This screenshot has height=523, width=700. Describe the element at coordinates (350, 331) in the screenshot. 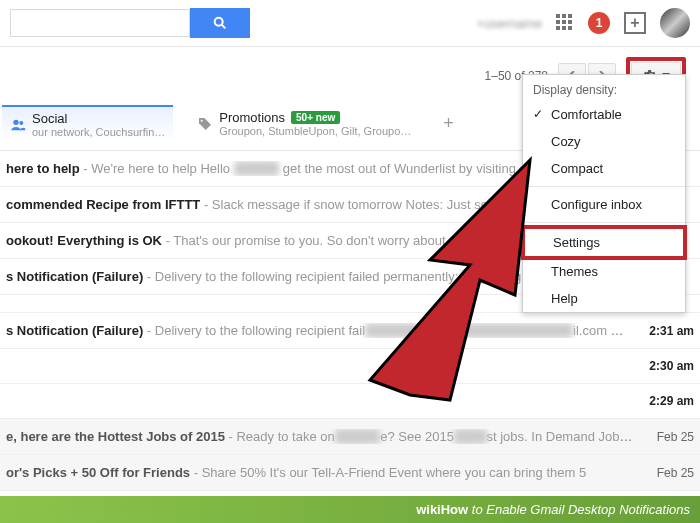

I see `mail-row: s Notification (Failure) - Delivery to t…` at that location.